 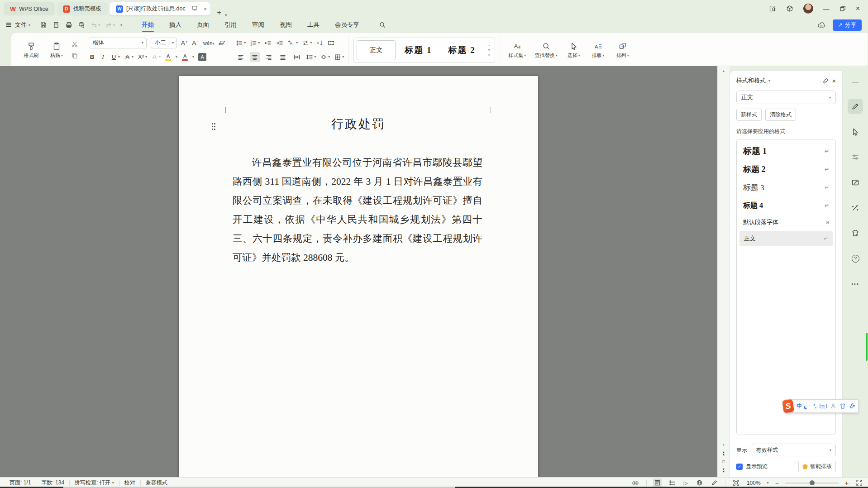 What do you see at coordinates (176, 25) in the screenshot?
I see `tab-insert: 插入` at bounding box center [176, 25].